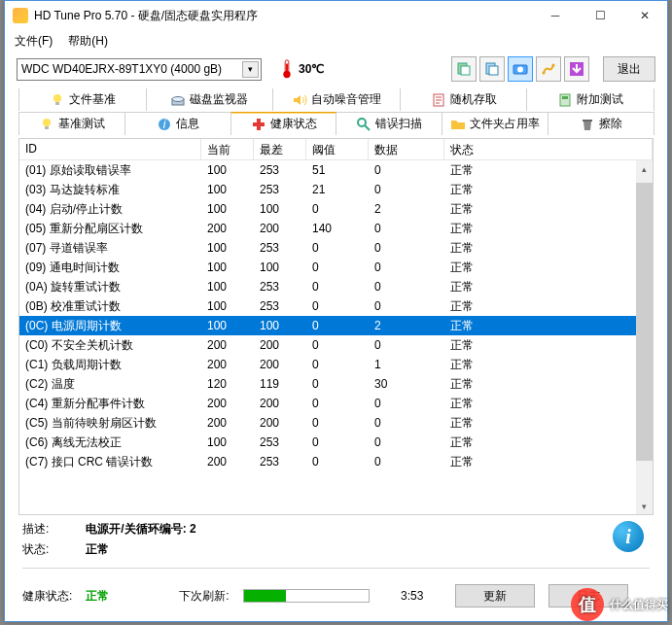  I want to click on save-button, so click(577, 69).